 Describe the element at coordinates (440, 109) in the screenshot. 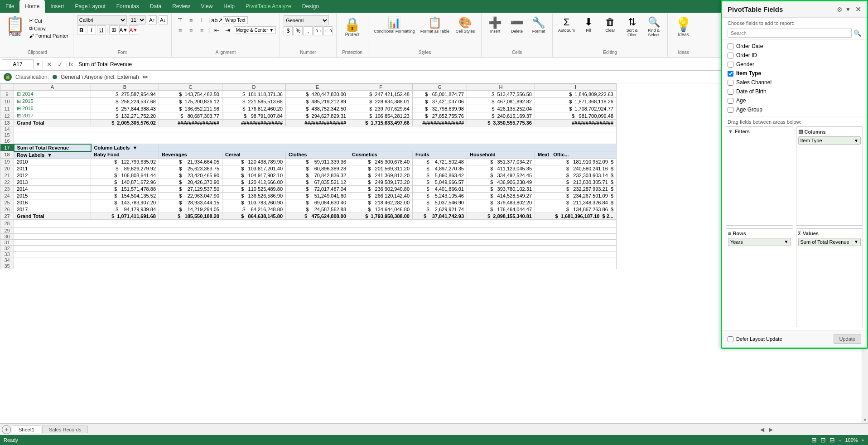

I see `cell: $ 32,798,639.98` at that location.